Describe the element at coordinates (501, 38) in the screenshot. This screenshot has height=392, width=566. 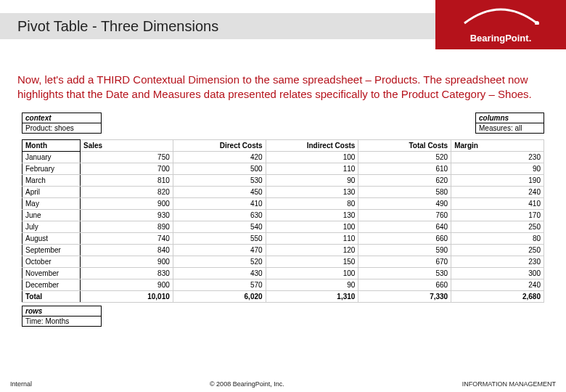
I see `brand-text: BearingPoint.` at that location.